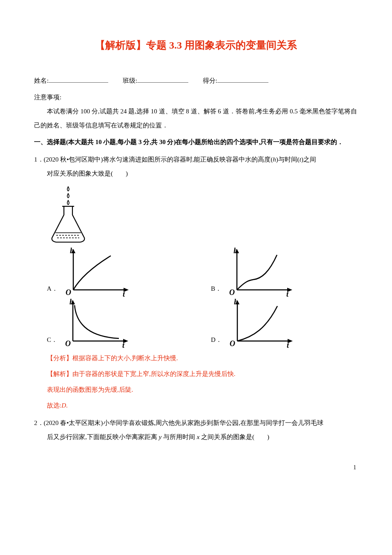 The width and height of the screenshot is (392, 555). I want to click on choice-c-graph-icon: h O t, so click(95, 324).